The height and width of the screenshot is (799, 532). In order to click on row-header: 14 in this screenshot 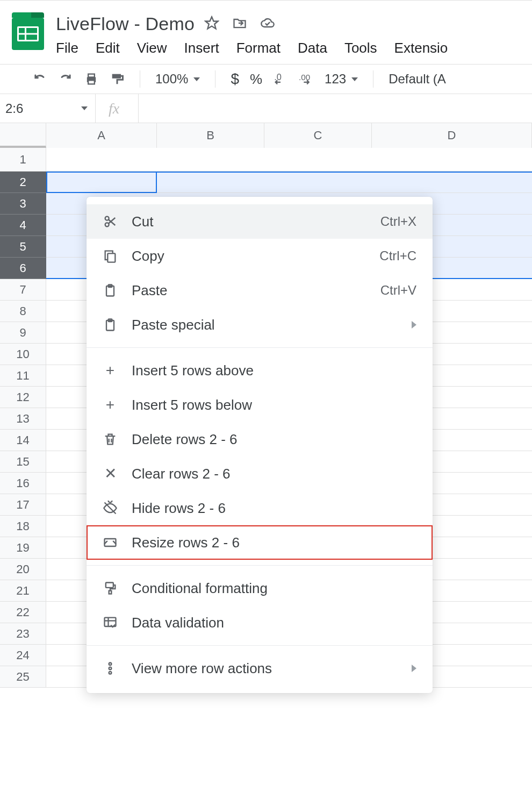, I will do `click(23, 440)`.